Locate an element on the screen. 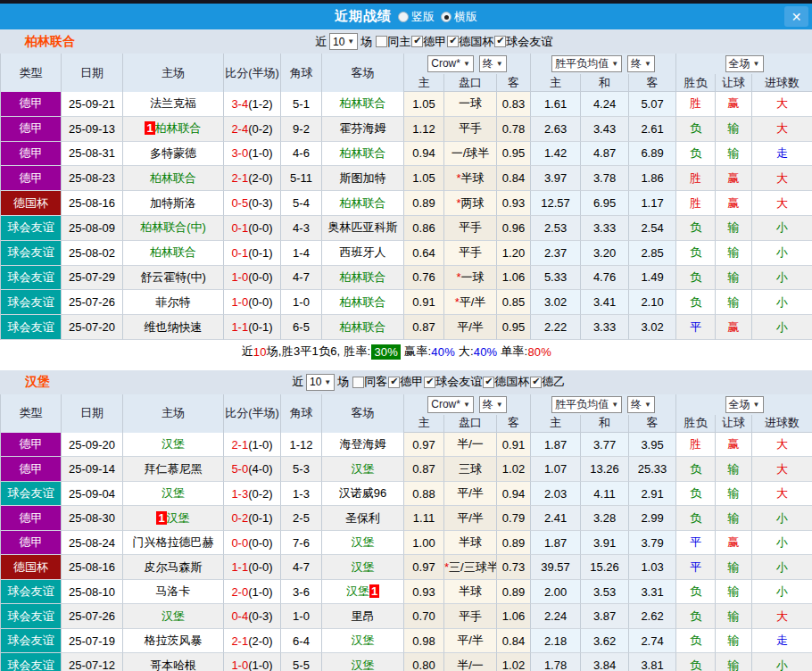 This screenshot has height=671, width=812. match-row: 德甲25-09-20汉堡2-1(1-0)1-12海登海姆0.97半/一0.911… is located at coordinates (407, 445).